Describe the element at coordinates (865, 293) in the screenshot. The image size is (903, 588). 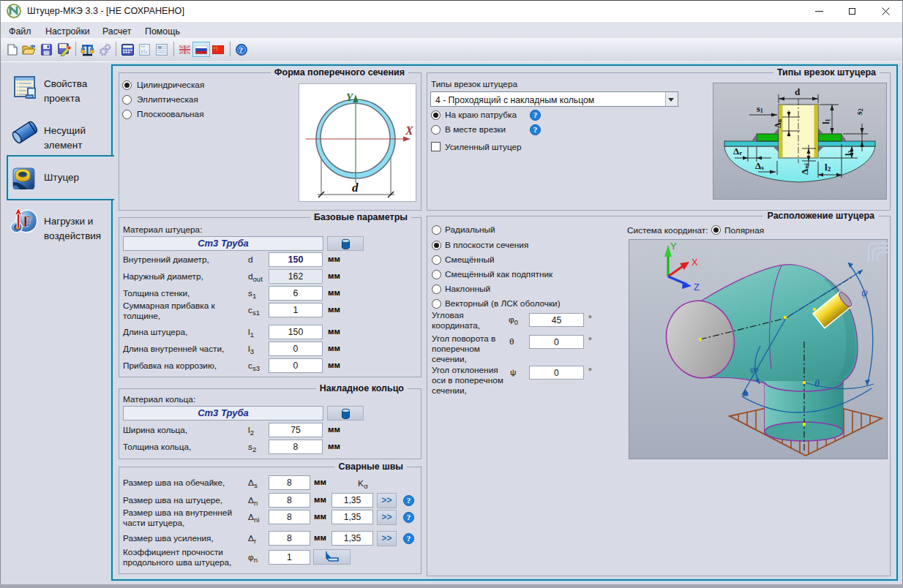
I see `svg-text: ψ` at that location.